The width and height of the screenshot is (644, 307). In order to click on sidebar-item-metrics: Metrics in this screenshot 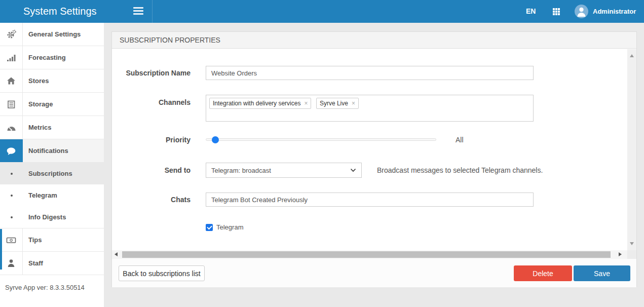, I will do `click(52, 128)`.